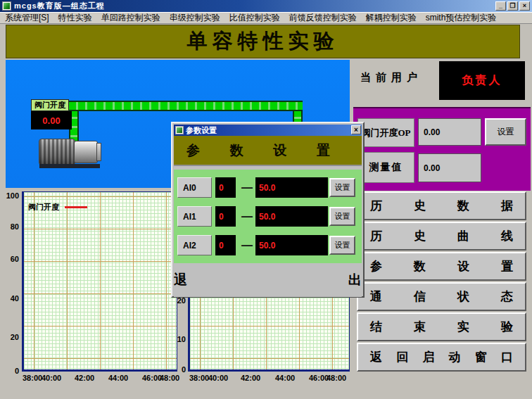  I want to click on menu-item-system: 系统管理[S], so click(27, 18).